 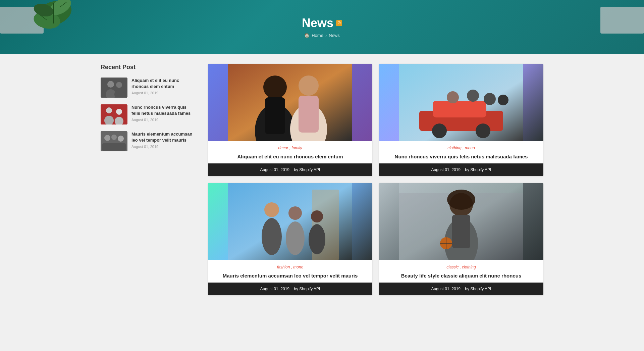 What do you see at coordinates (54, 18) in the screenshot?
I see `leaf-decoration` at bounding box center [54, 18].